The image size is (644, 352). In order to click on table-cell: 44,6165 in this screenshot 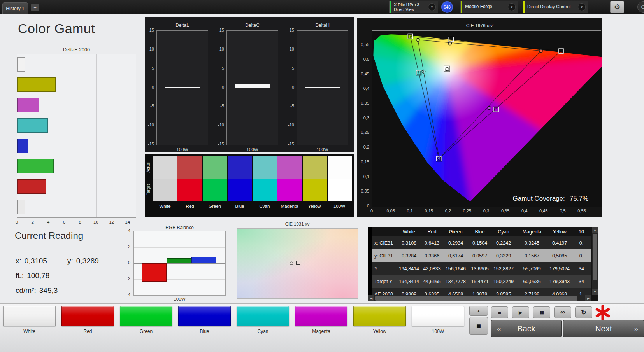, I will do `click(432, 282)`.